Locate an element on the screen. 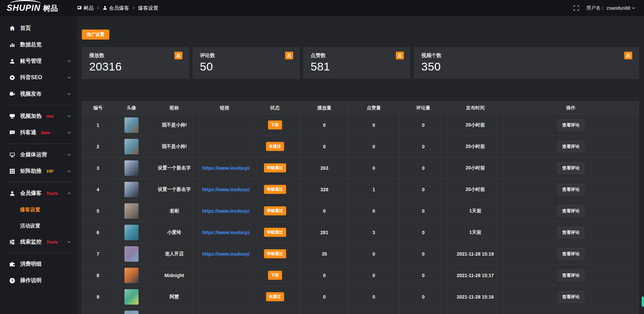 This screenshot has width=644, height=314. table-row: 1我不是小帅!下架00020小时前查看评论 is located at coordinates (361, 125).